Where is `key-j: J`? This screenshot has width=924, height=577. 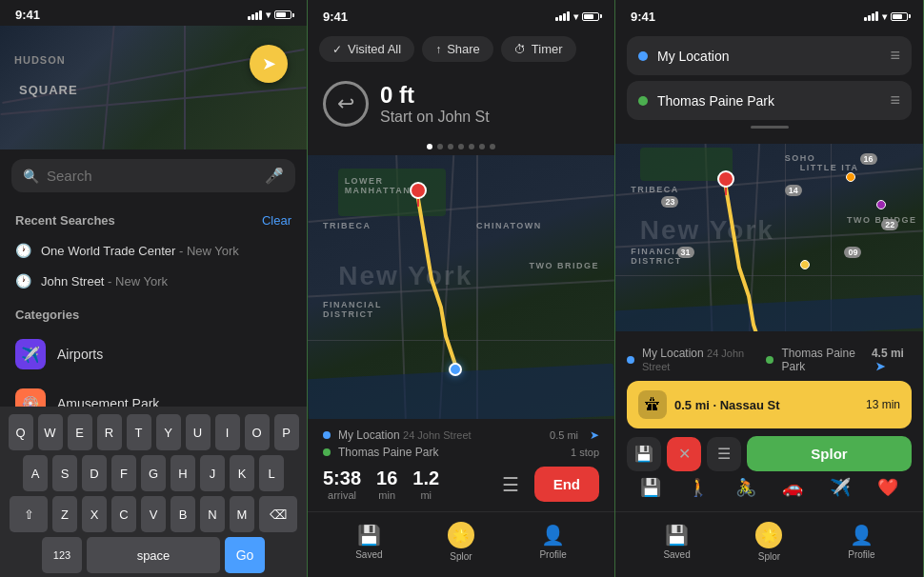 key-j: J is located at coordinates (212, 473).